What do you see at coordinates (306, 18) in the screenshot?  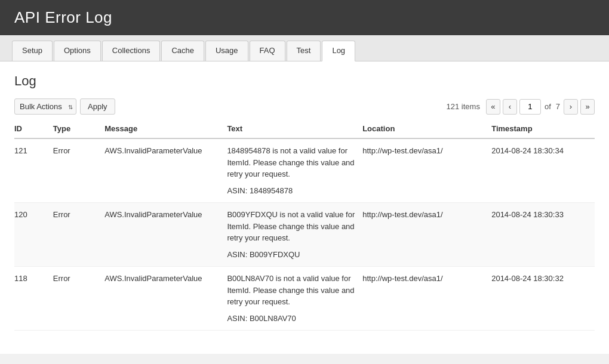 I see `page-title: API Error Log` at bounding box center [306, 18].